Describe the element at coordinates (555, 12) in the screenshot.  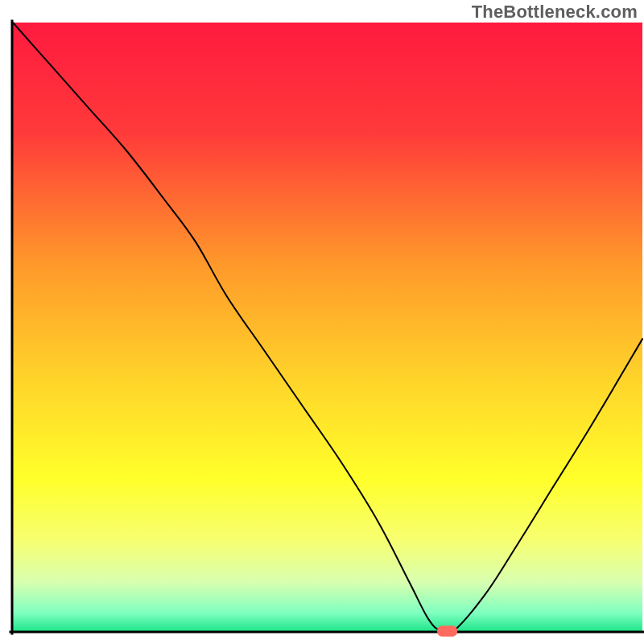
I see `watermark-text: TheBottleneck.com` at that location.